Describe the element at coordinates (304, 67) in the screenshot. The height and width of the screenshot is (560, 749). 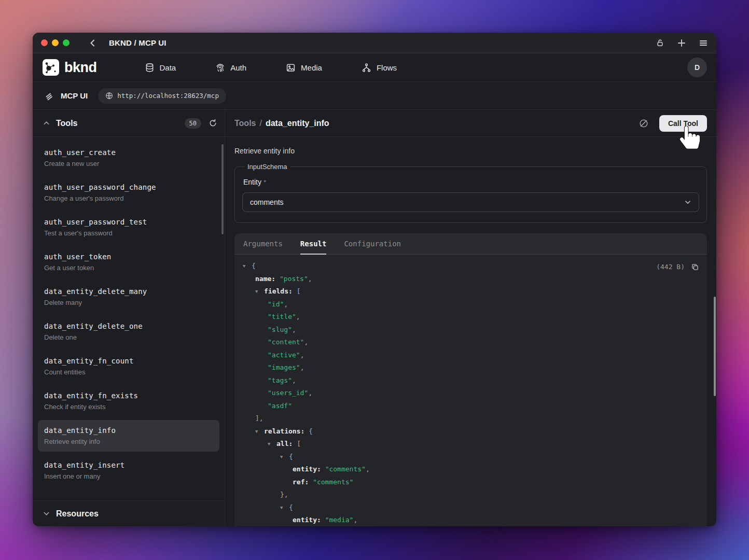
I see `nav-item-media: Media` at that location.